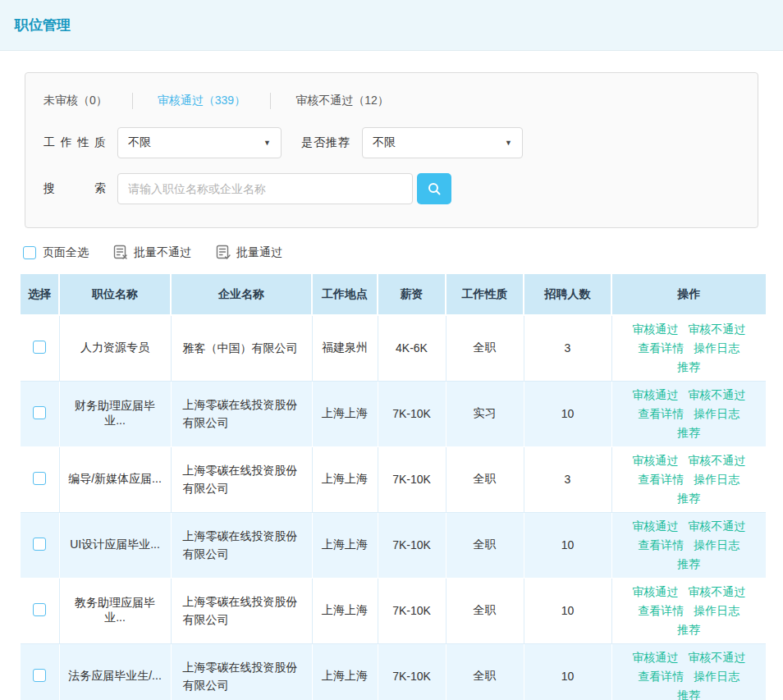 This screenshot has height=700, width=783. Describe the element at coordinates (342, 101) in the screenshot. I see `tab-rejected: 审核不通过（12）` at that location.